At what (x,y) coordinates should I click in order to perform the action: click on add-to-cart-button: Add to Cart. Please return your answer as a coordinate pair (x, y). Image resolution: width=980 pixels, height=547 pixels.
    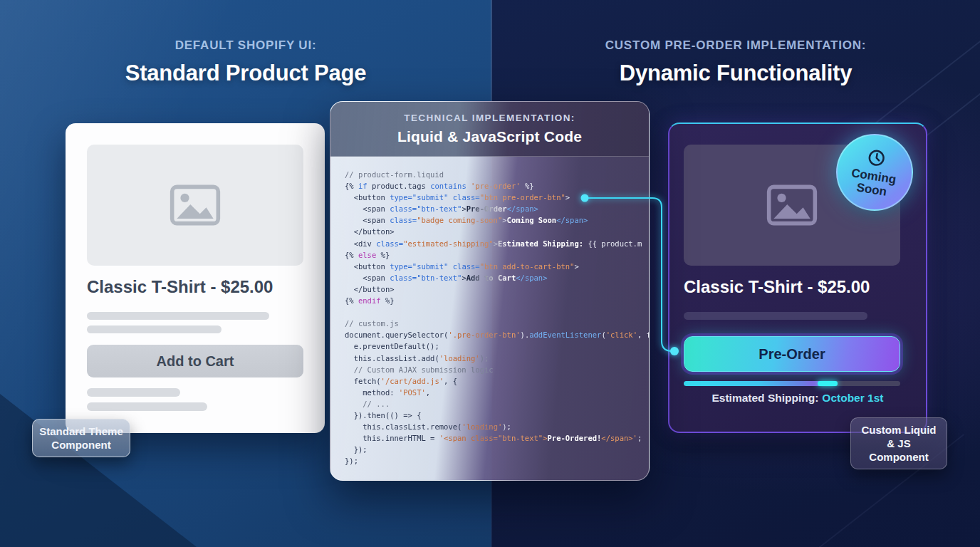
    Looking at the image, I should click on (195, 361).